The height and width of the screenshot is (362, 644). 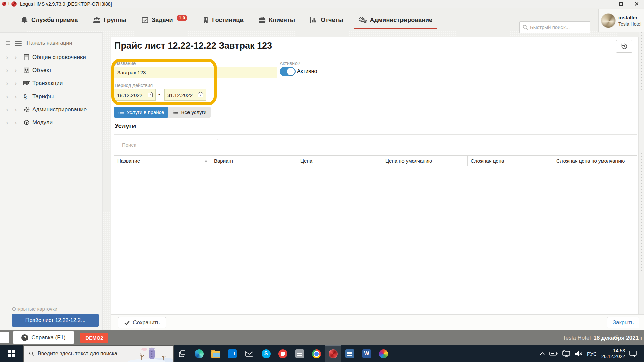 What do you see at coordinates (125, 63) in the screenshot?
I see `name-field-label: Название` at bounding box center [125, 63].